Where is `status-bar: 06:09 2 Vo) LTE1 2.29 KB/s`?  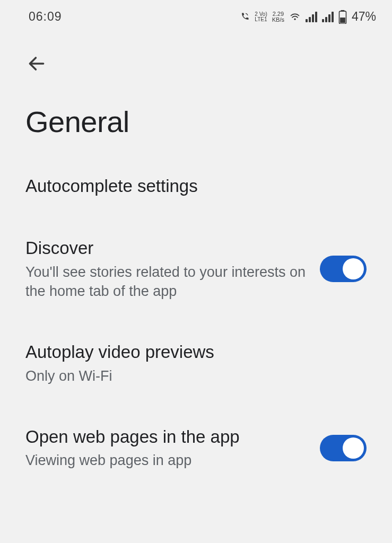
status-bar: 06:09 2 Vo) LTE1 2.29 KB/s is located at coordinates (196, 16).